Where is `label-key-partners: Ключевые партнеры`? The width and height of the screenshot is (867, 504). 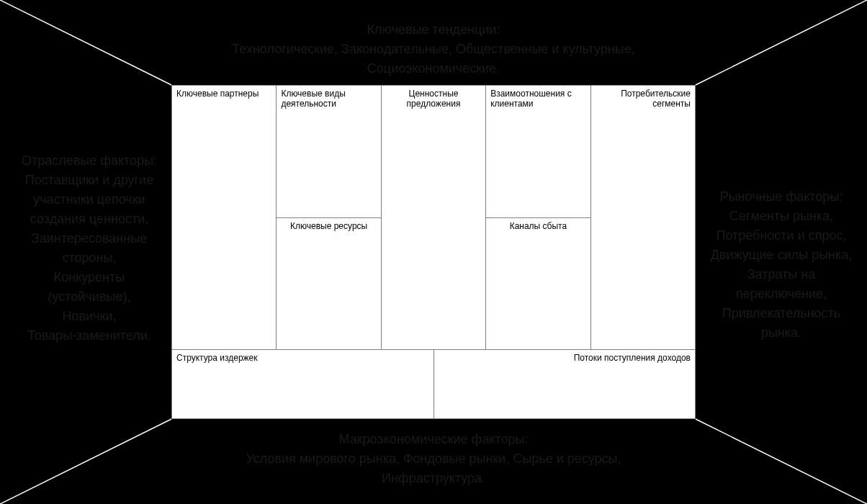
label-key-partners: Ключевые партнеры is located at coordinates (224, 94).